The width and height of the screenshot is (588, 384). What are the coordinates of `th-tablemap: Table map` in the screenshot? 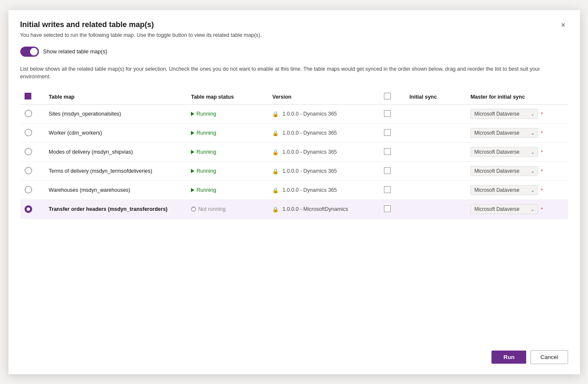 It's located at (116, 97).